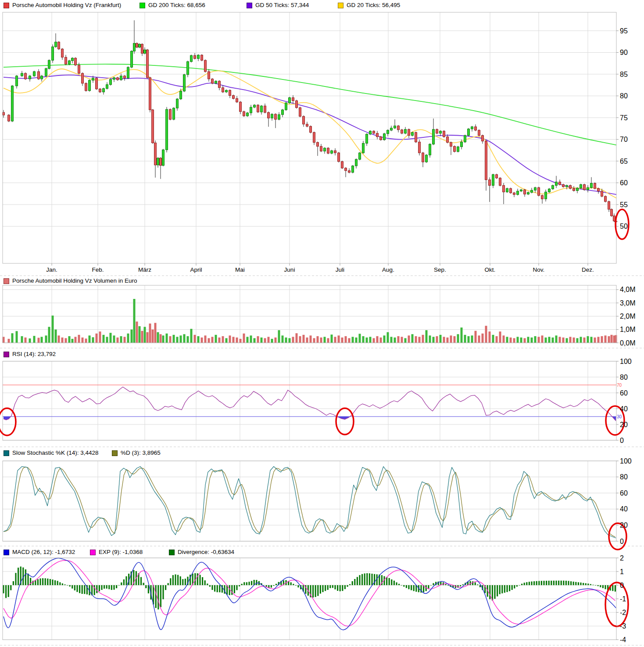 This screenshot has height=647, width=644. I want to click on macd-label: MACD (11, 5): -1,6732, so click(44, 552).